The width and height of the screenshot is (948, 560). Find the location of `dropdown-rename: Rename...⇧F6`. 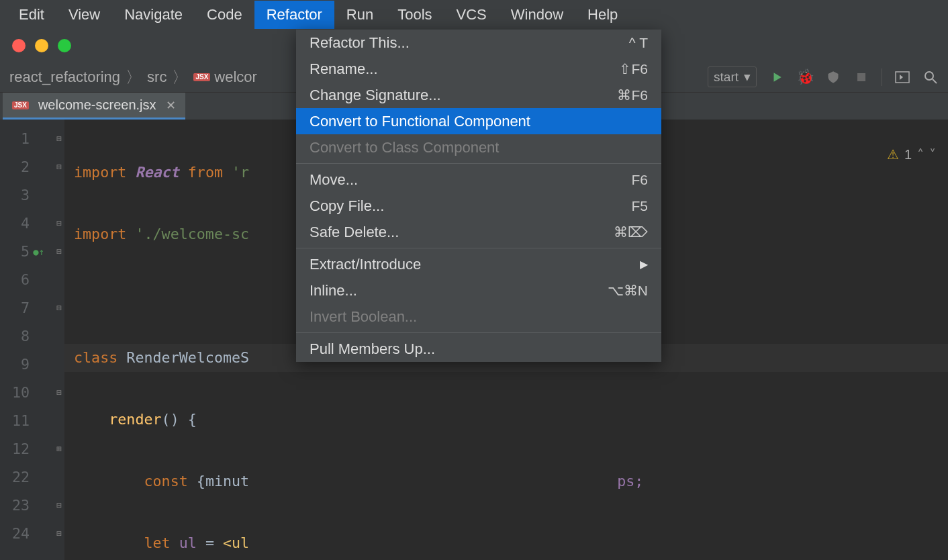

dropdown-rename: Rename...⇧F6 is located at coordinates (479, 68).